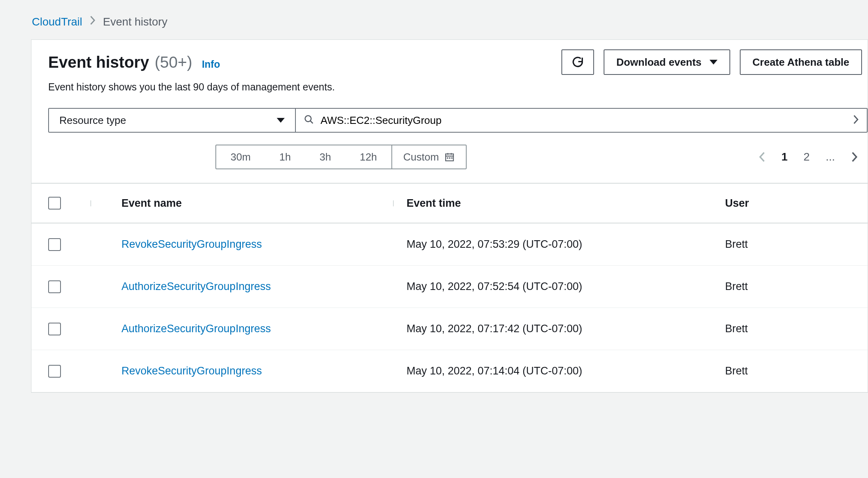 The width and height of the screenshot is (868, 478). I want to click on create-athena-label: Create Athena table, so click(801, 62).